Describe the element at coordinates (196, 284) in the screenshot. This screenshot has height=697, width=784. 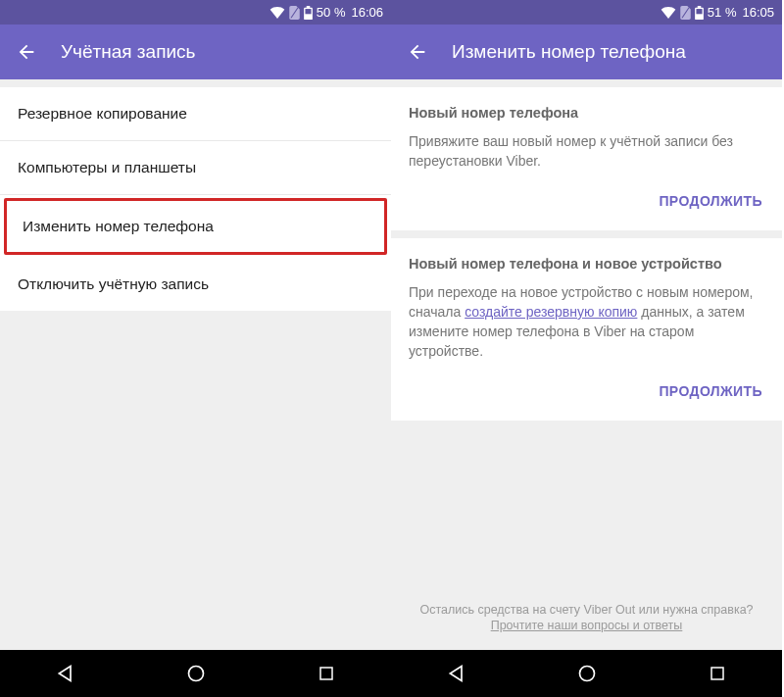
I see `list-item-deactivate: Отключить учётную запись` at that location.